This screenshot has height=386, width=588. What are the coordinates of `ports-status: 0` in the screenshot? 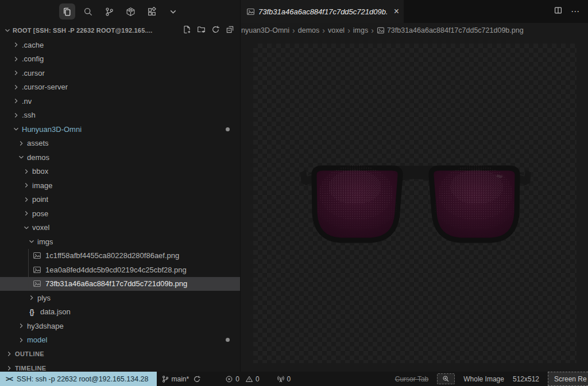 It's located at (284, 379).